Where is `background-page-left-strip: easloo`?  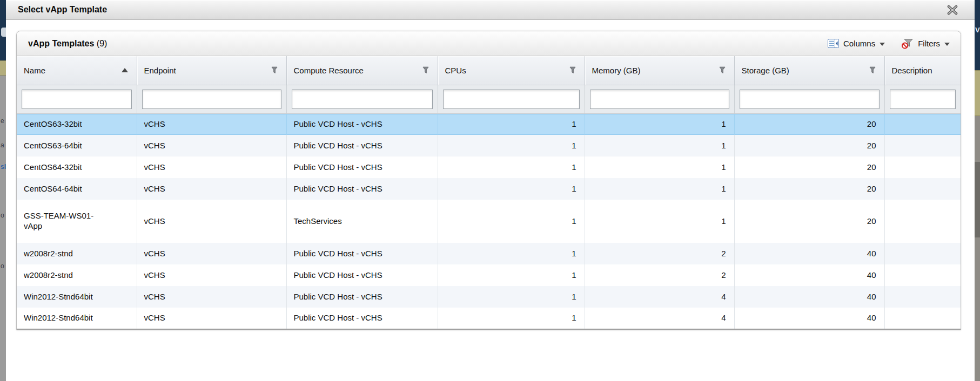
background-page-left-strip: easloo is located at coordinates (3, 190).